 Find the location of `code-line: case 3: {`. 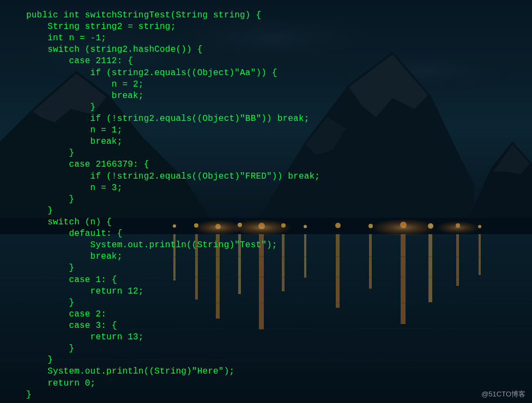

code-line: case 3: { is located at coordinates (279, 326).